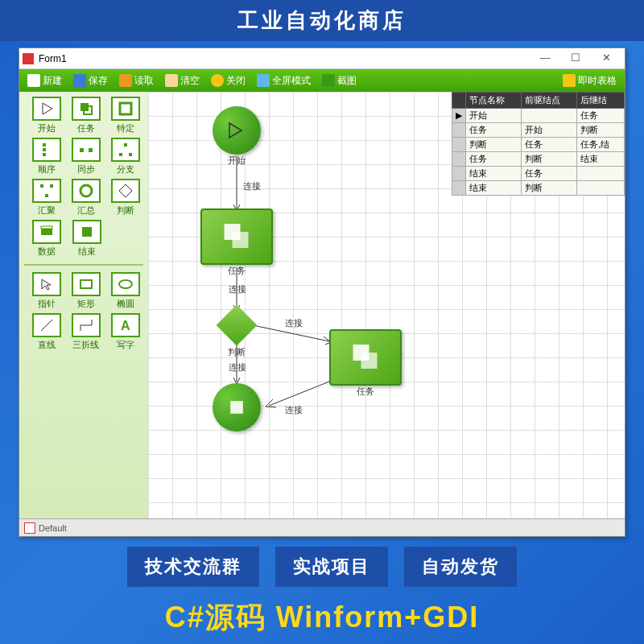  I want to click on tb-close: 关闭, so click(229, 80).